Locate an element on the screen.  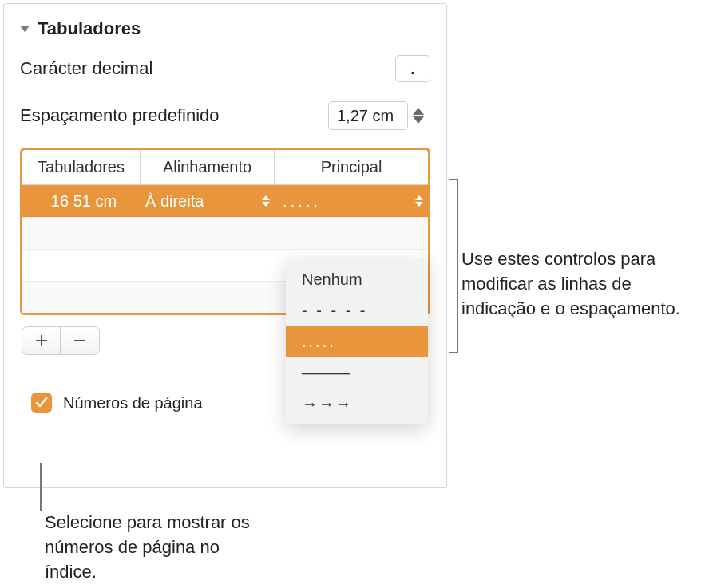
decimal-char-row: Carácter decimal . is located at coordinates (225, 69).